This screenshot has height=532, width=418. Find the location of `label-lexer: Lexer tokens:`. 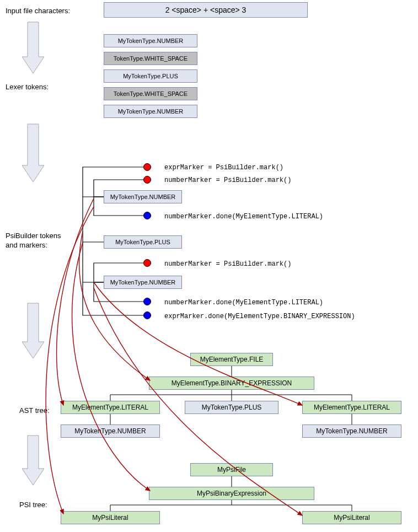

label-lexer: Lexer tokens: is located at coordinates (27, 87).